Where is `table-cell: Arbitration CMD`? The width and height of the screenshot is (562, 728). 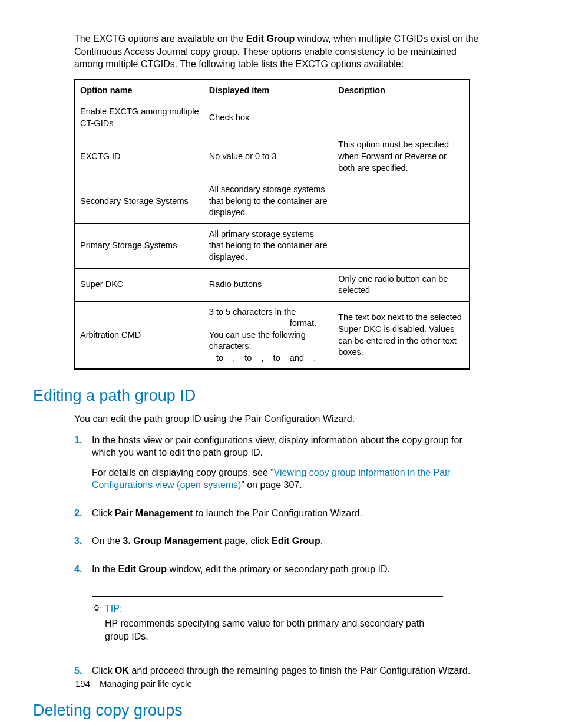
table-cell: Arbitration CMD is located at coordinates (139, 335).